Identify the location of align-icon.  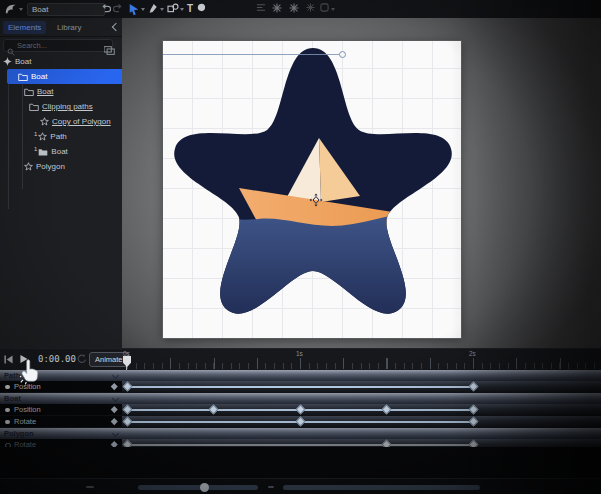
(261, 8).